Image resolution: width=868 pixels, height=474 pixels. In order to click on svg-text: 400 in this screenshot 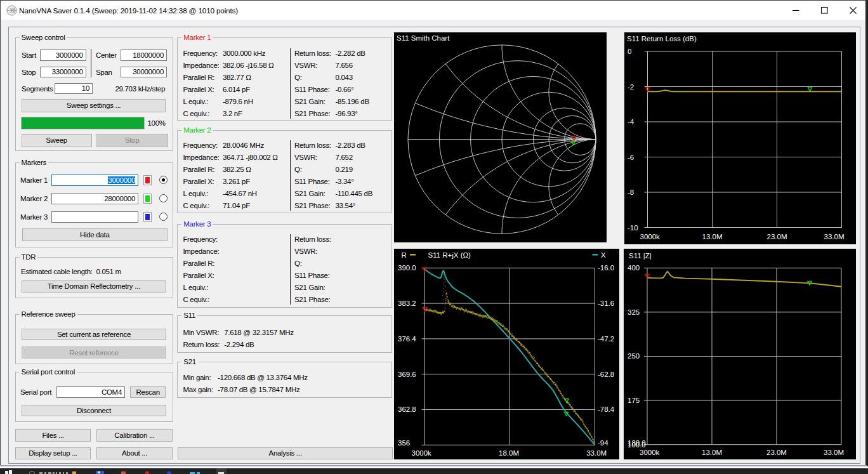, I will do `click(633, 268)`.